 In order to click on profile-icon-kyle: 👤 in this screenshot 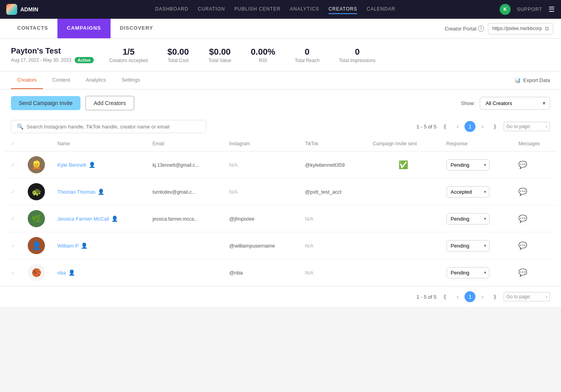, I will do `click(92, 165)`.